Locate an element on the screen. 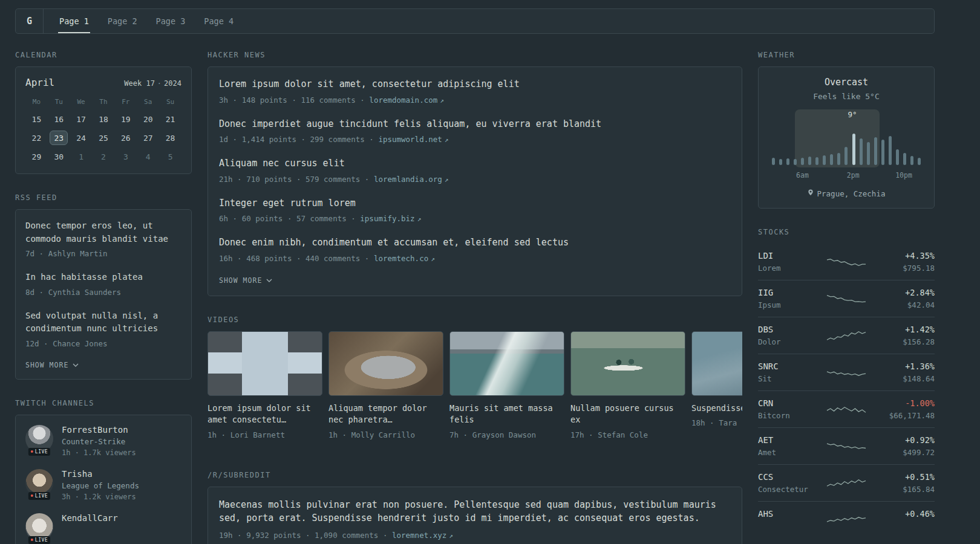 Image resolution: width=980 pixels, height=544 pixels. stock-row: IIG Ipsum +2.84% $42.04 is located at coordinates (846, 299).